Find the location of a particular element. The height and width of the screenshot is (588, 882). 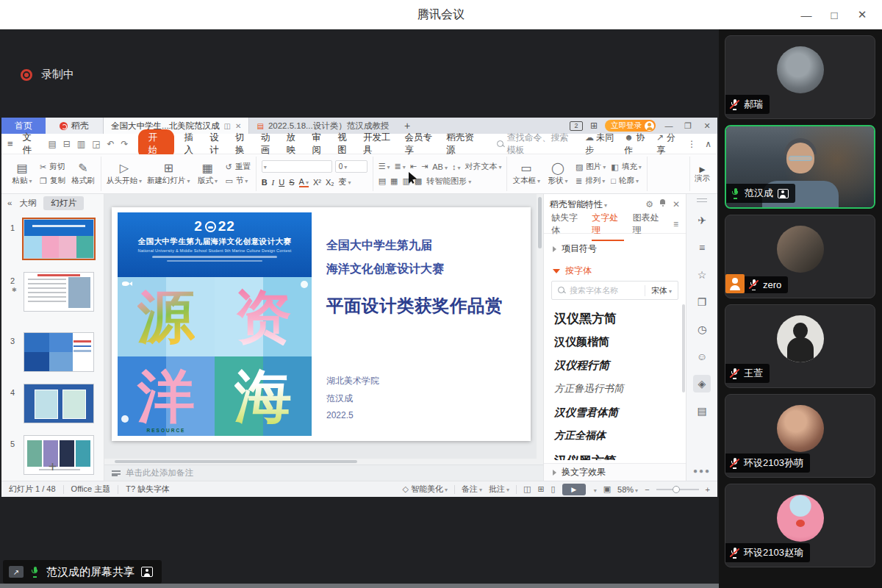

hamburger-icon: ≡ is located at coordinates (10, 144).